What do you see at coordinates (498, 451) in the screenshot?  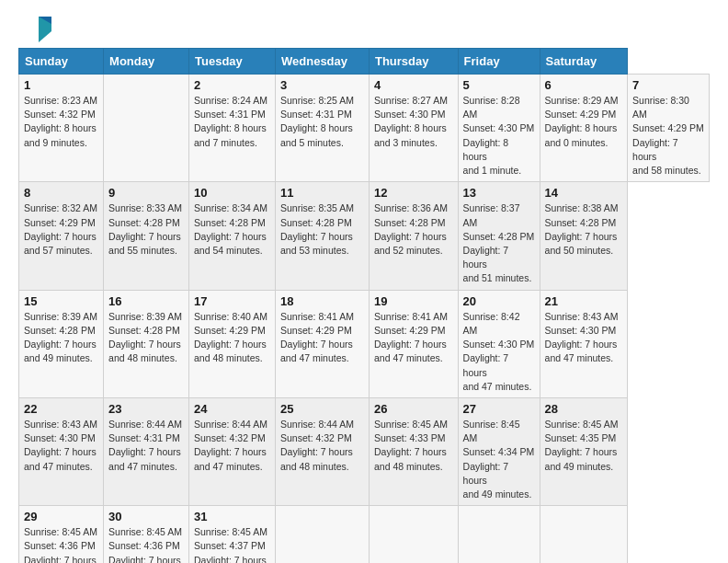 I see `table-row: 27 Sunrise: 8:45 AMSunset: 4:34 PMDaylig…` at bounding box center [498, 451].